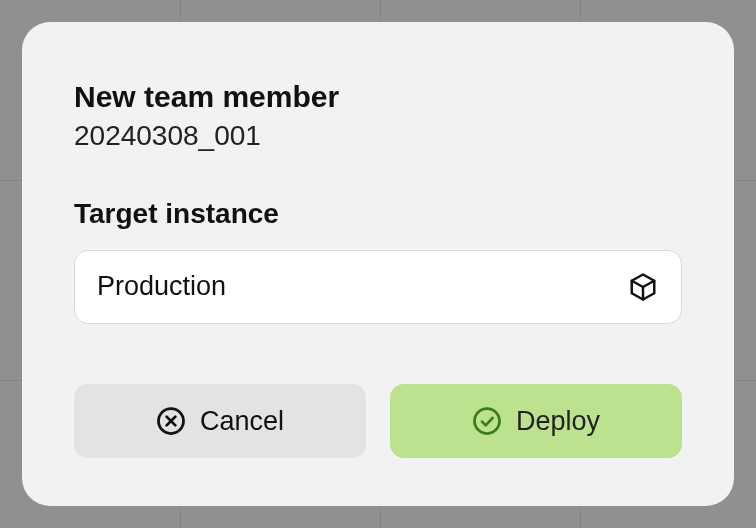 This screenshot has width=756, height=528. What do you see at coordinates (171, 421) in the screenshot?
I see `cancel-icon` at bounding box center [171, 421].